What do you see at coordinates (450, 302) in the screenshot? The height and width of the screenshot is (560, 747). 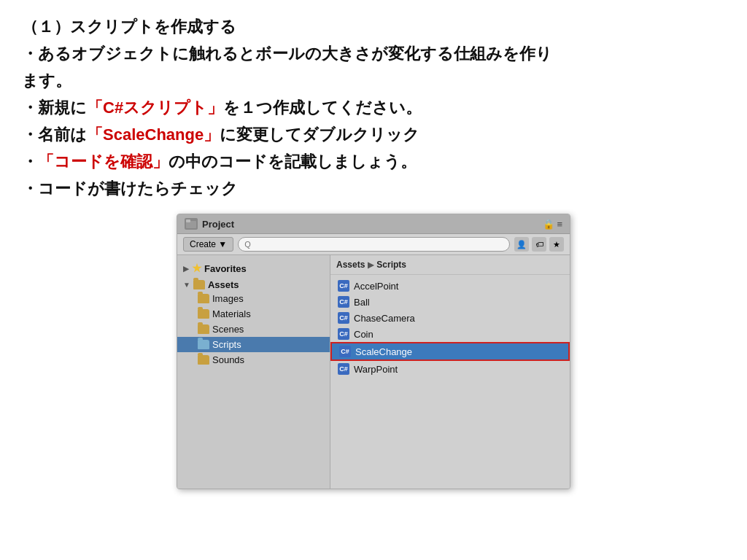 I see `script-item-ball: C# Ball` at bounding box center [450, 302].